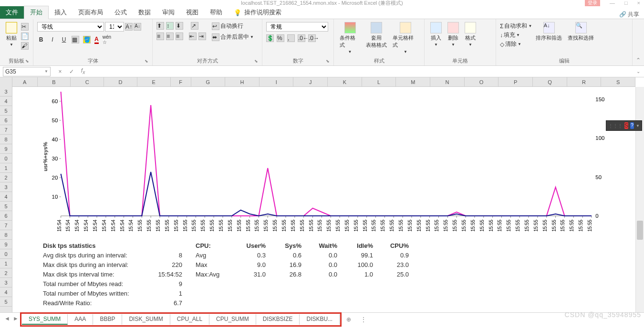  What do you see at coordinates (379, 82) in the screenshot?
I see `column-header: L` at bounding box center [379, 82].